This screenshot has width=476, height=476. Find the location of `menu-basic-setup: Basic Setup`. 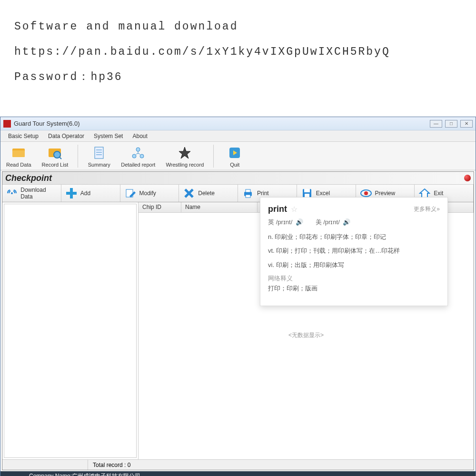

menu-basic-setup: Basic Setup is located at coordinates (23, 136).